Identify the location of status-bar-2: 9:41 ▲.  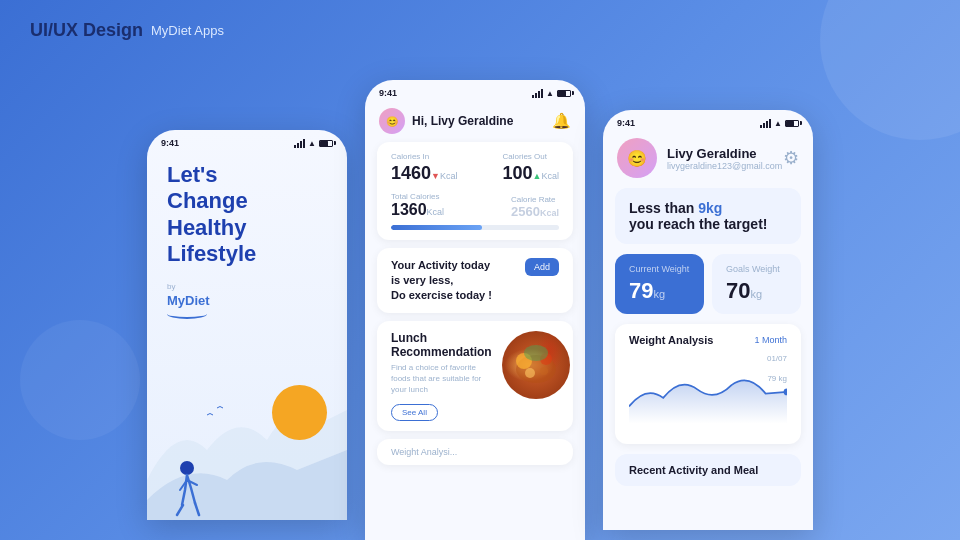
(475, 91).